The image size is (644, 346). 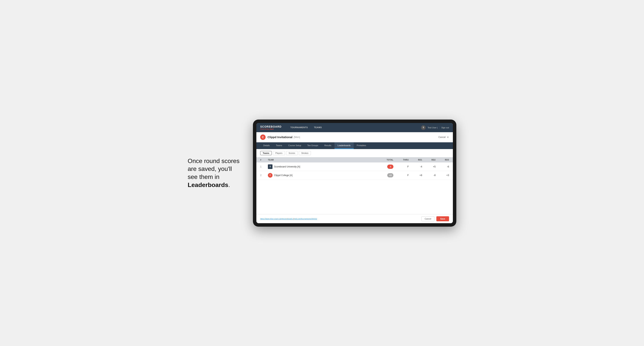 What do you see at coordinates (270, 167) in the screenshot?
I see `team-logo-1: S` at bounding box center [270, 167].